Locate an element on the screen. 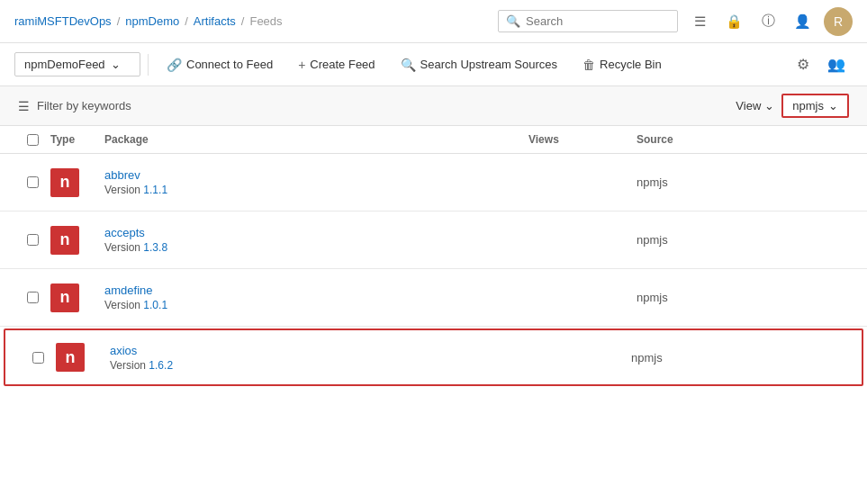 This screenshot has width=867, height=504. package-version-amdefine: Version 1.0.1 is located at coordinates (317, 305).